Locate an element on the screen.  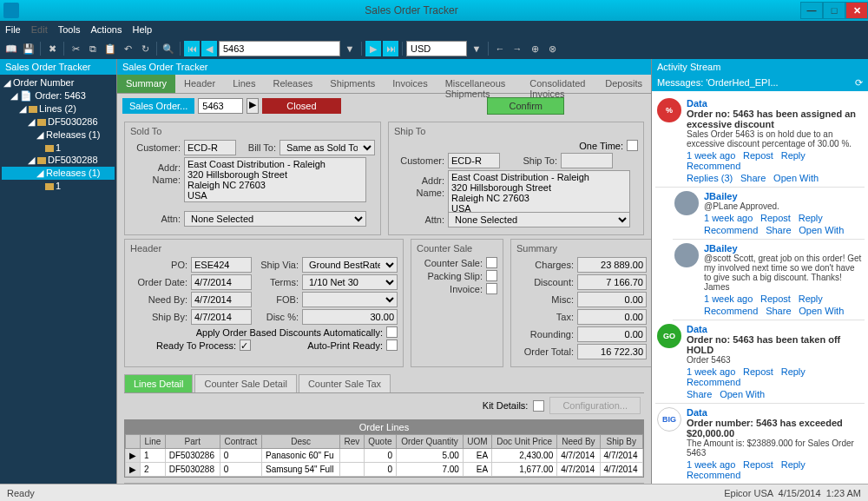
soldto-address is located at coordinates (275, 180).